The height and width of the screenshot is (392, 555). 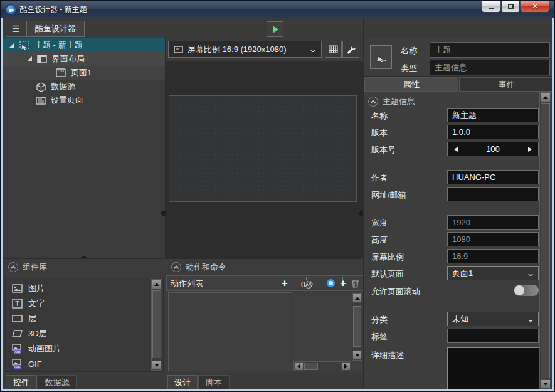 I want to click on grid-toggle-button, so click(x=334, y=49).